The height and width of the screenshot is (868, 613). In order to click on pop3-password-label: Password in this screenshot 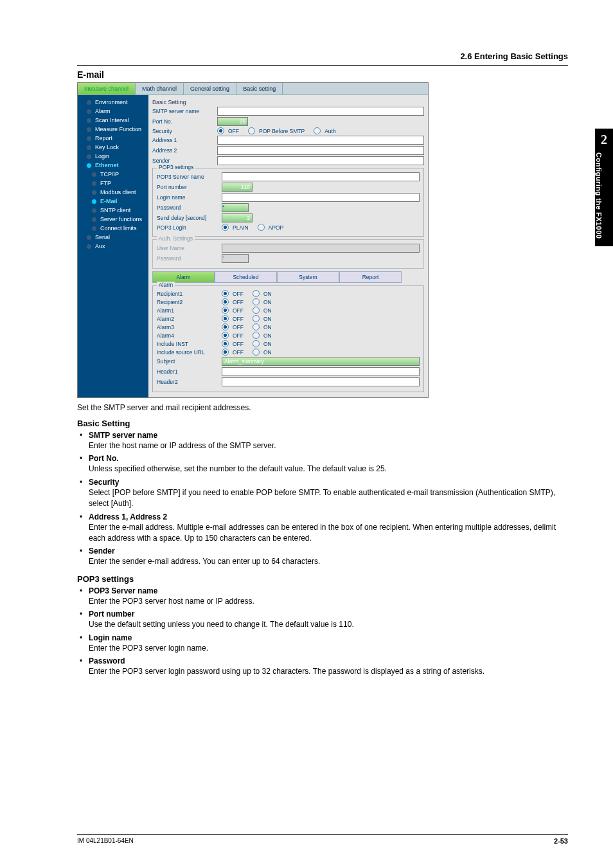, I will do `click(188, 208)`.